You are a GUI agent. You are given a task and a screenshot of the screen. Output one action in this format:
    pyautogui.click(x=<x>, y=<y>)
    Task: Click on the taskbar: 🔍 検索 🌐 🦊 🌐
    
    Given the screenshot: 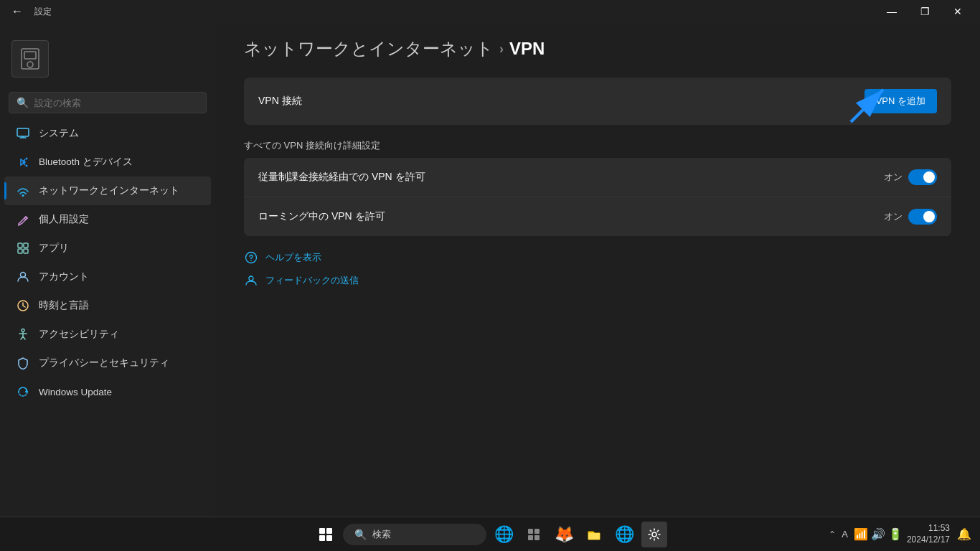 What is the action you would take?
    pyautogui.click(x=490, y=534)
    